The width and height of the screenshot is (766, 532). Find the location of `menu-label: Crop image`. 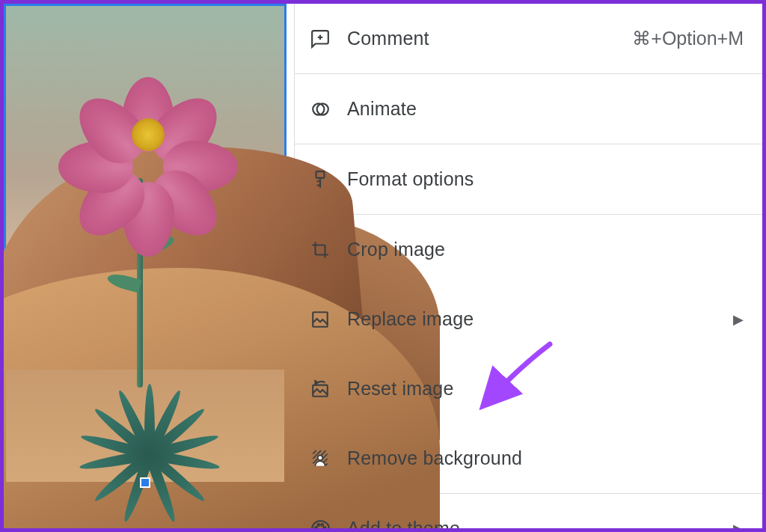

menu-label: Crop image is located at coordinates (545, 250).